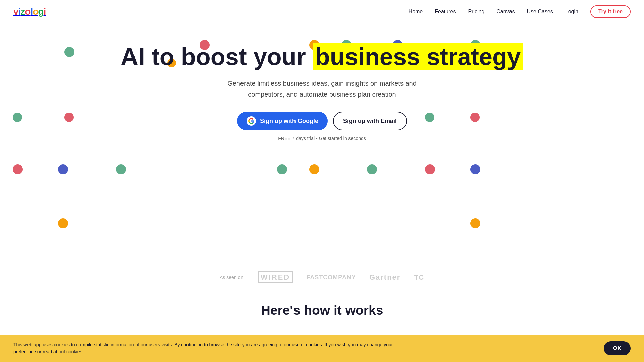  Describe the element at coordinates (520, 12) in the screenshot. I see `nav-links: Home Features Pricing Canvas Use Cases L…` at that location.